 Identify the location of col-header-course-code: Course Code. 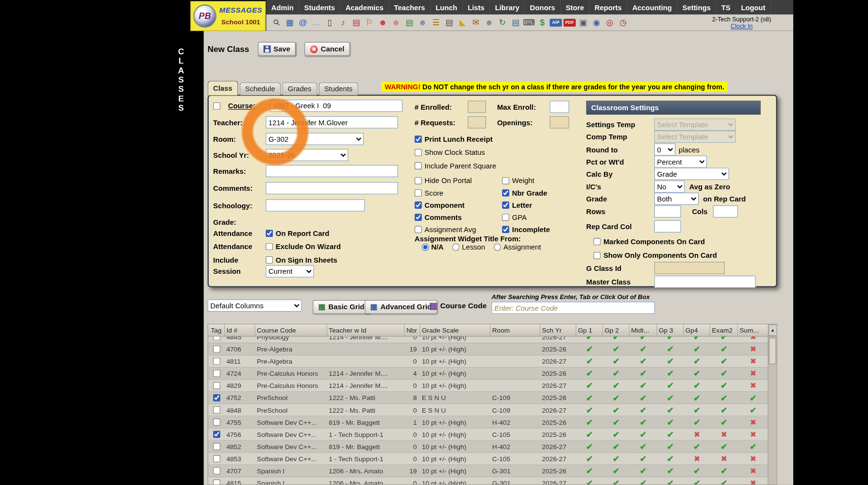
(291, 330).